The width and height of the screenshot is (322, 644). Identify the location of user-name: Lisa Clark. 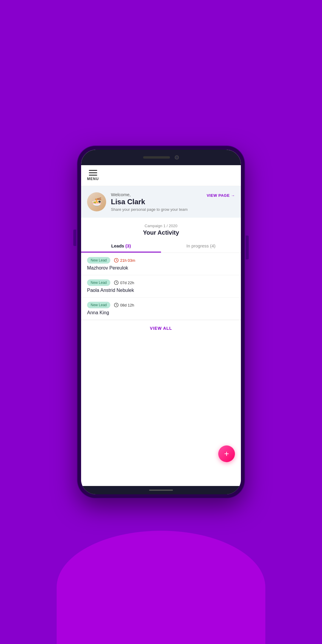
(156, 202).